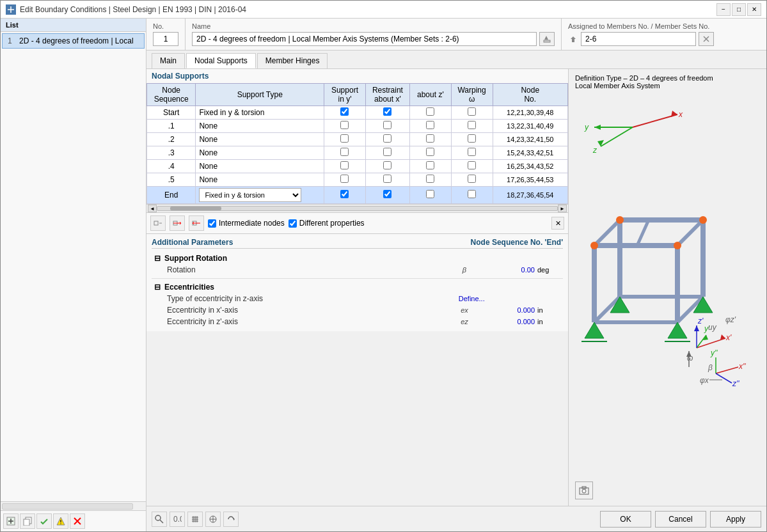 This screenshot has width=767, height=532. I want to click on table-row: EndFixed in y & torsionNoneCustom18,27,3…, so click(358, 196).